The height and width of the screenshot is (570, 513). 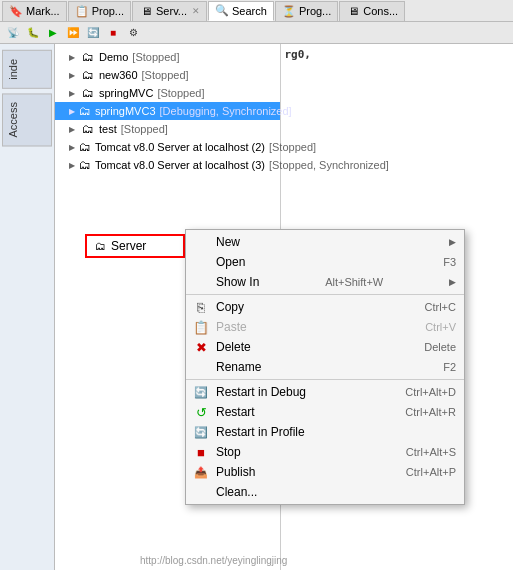 What do you see at coordinates (73, 130) in the screenshot?
I see `arrow-test: ▶` at bounding box center [73, 130].